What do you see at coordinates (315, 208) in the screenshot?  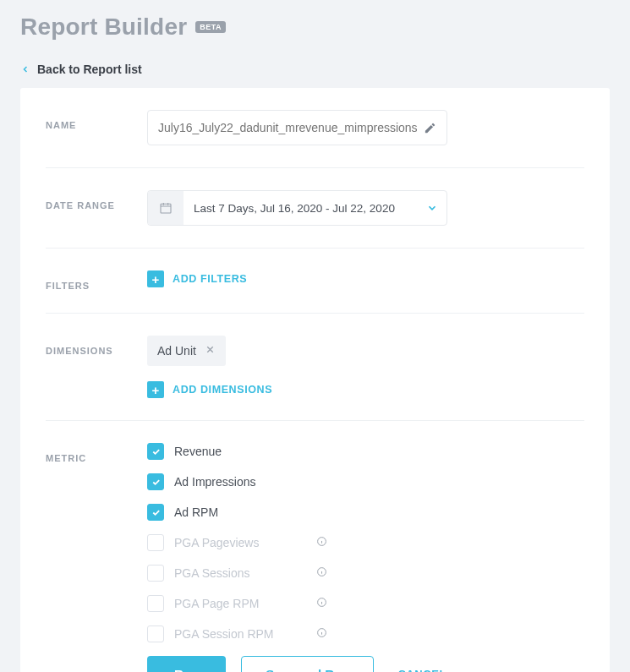 I see `date-range-row: DATE RANGE Last 7 Days, Jul 16, 2020 - J…` at bounding box center [315, 208].